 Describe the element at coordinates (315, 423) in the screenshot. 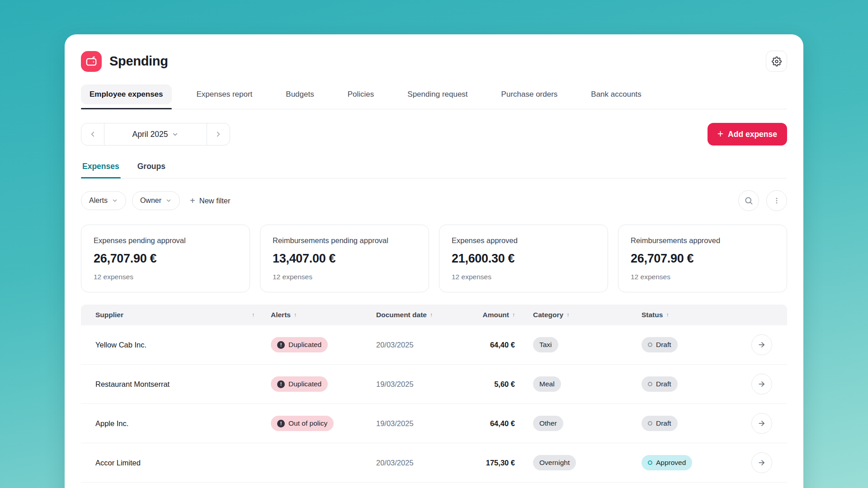

I see `alert-cell: ! Out of policy` at that location.